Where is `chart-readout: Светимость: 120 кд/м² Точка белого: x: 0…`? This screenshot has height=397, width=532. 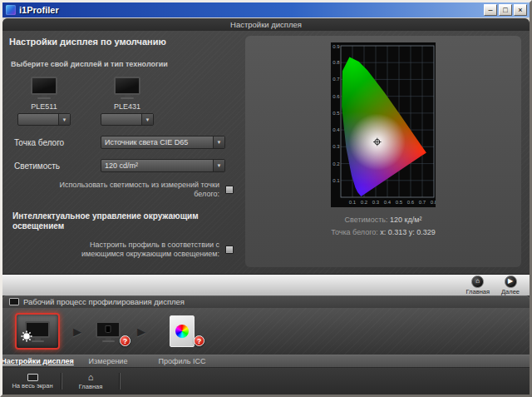
chart-readout: Светимость: 120 кд/м² Точка белого: x: 0… is located at coordinates (383, 226).